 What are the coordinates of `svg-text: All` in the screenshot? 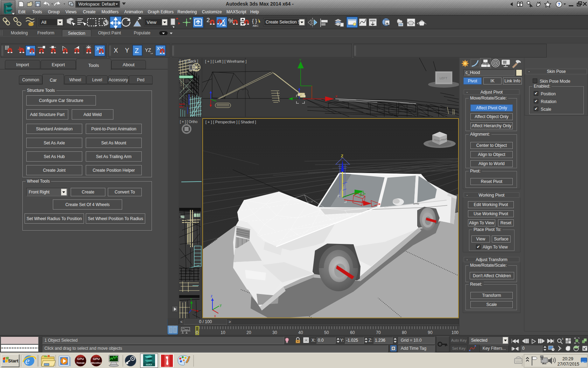 It's located at (44, 22).